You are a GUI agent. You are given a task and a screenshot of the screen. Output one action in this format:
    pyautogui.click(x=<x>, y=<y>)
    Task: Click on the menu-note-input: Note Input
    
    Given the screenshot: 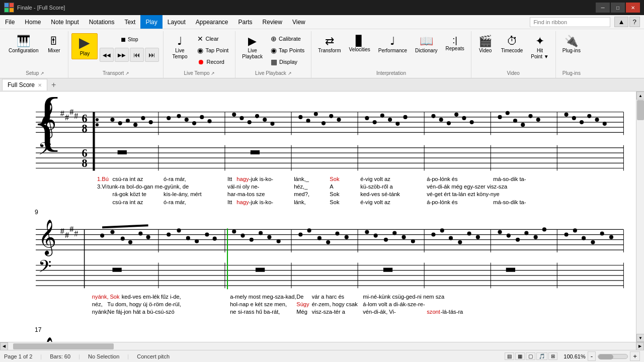 What is the action you would take?
    pyautogui.click(x=64, y=22)
    